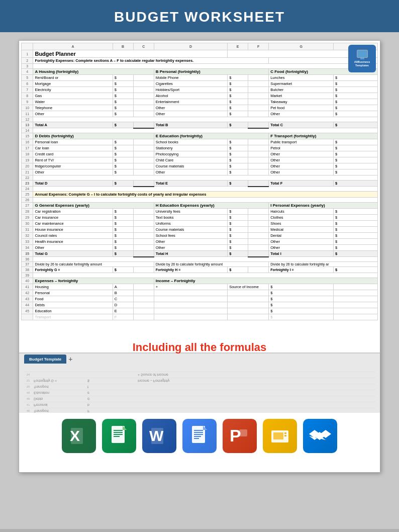 The width and height of the screenshot is (399, 532). Describe the element at coordinates (159, 436) in the screenshot. I see `word-icon: W` at that location.